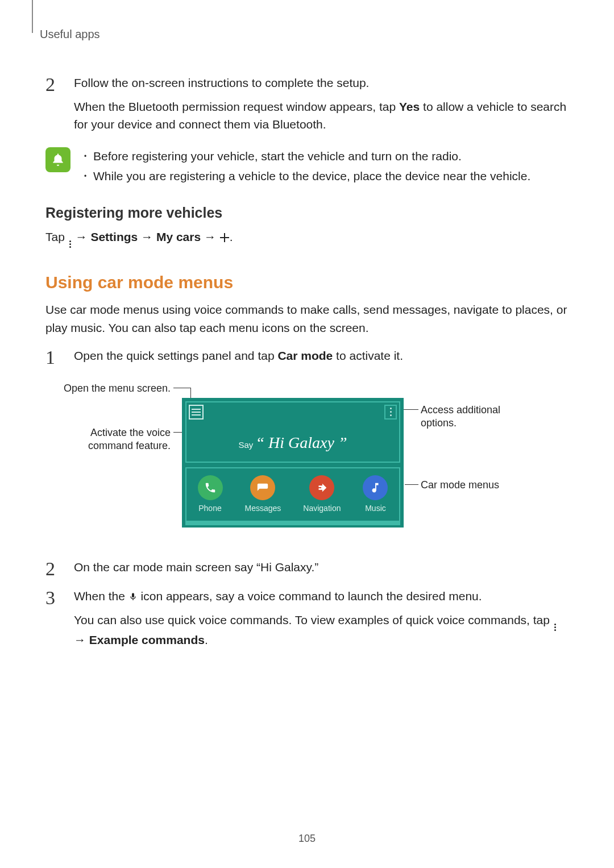 This screenshot has height=868, width=614. Describe the element at coordinates (263, 488) in the screenshot. I see `messages-icon` at that location.